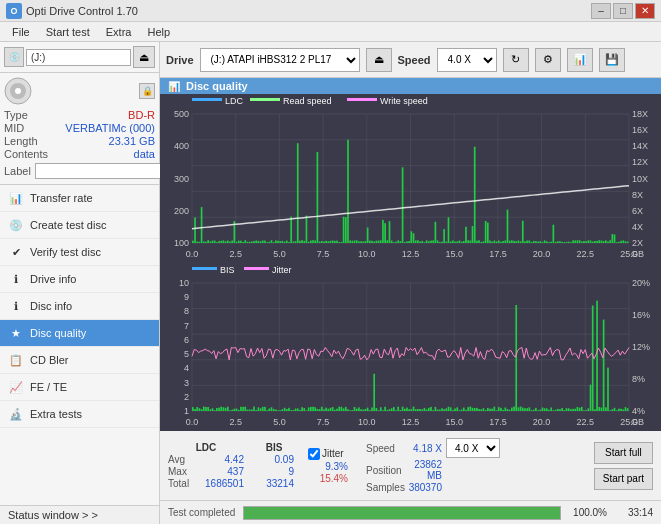  I want to click on refresh-button: ↻, so click(516, 60).